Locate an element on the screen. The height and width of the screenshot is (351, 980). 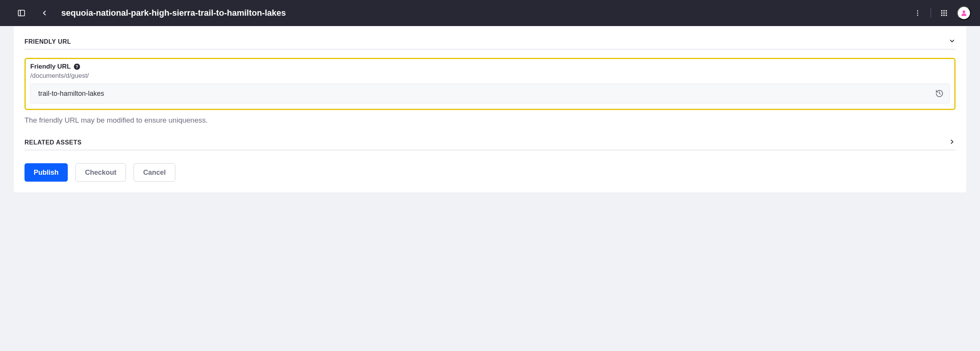
friendly-url-help-text: The friendly URL may be modified to ensu… is located at coordinates (490, 120).